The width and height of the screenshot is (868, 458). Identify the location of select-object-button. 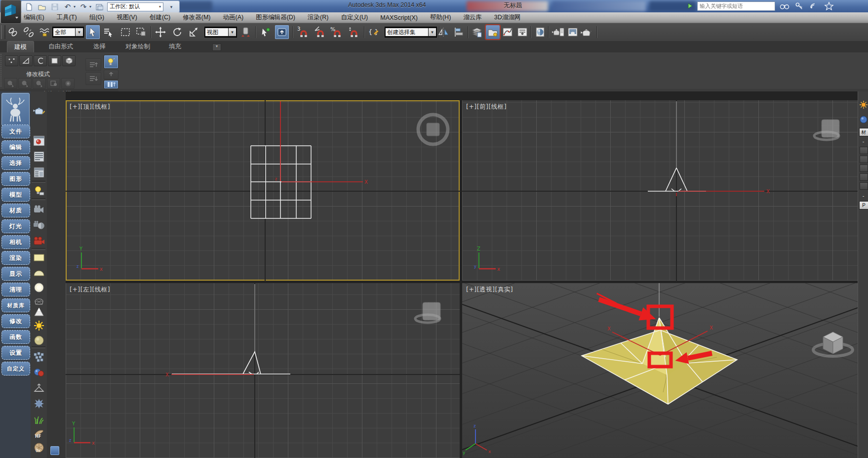
(93, 32).